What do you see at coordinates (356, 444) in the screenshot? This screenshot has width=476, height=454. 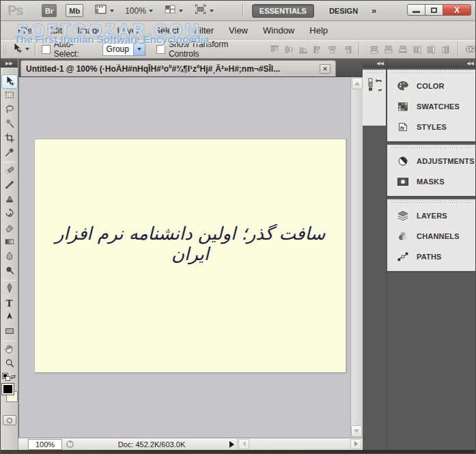 I see `scroll-right-button` at bounding box center [356, 444].